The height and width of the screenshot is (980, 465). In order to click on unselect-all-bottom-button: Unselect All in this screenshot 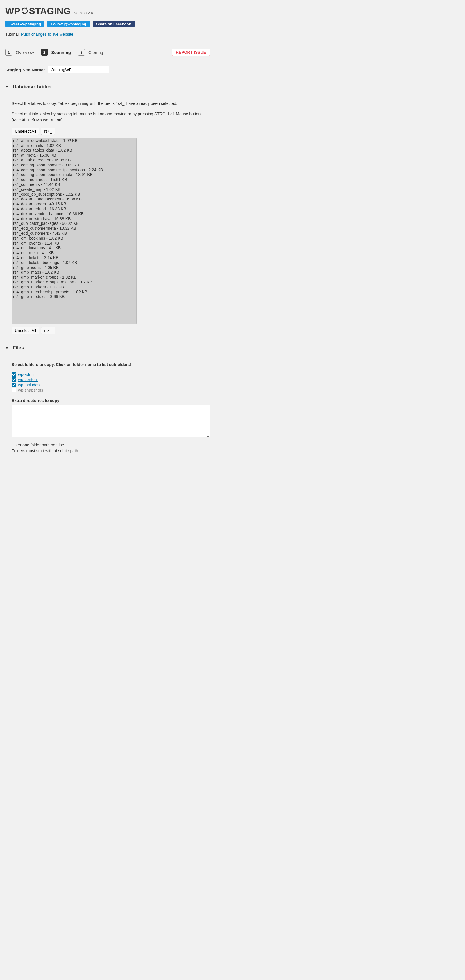, I will do `click(25, 331)`.